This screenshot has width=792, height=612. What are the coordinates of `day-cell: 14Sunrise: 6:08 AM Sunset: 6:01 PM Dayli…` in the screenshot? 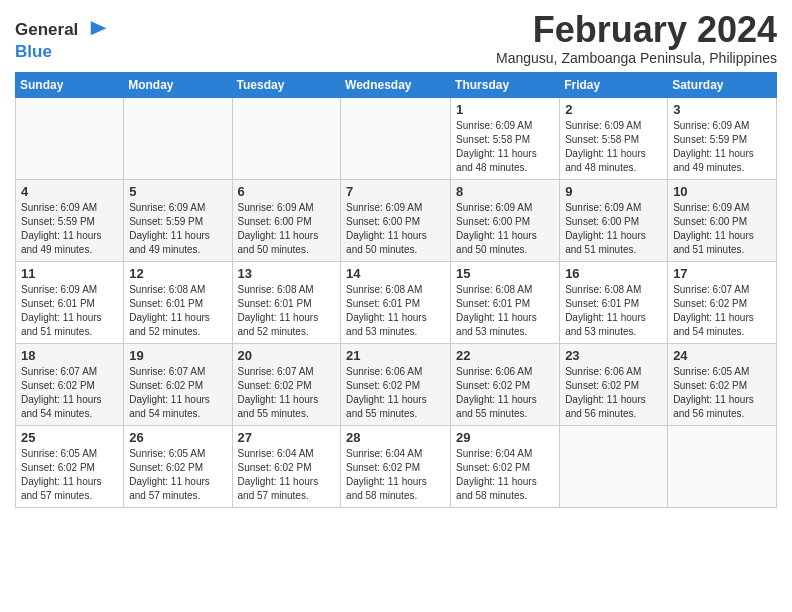 It's located at (396, 302).